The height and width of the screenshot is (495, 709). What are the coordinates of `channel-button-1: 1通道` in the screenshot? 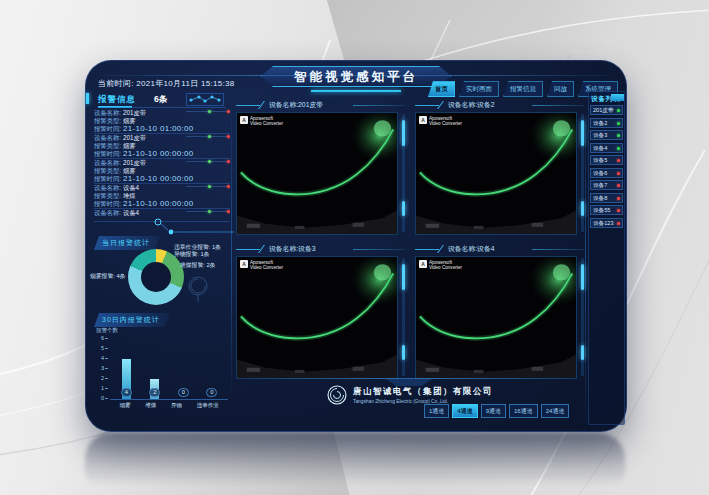 It's located at (436, 411).